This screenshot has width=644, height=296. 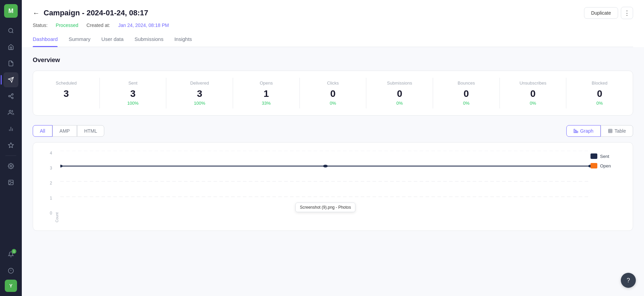 What do you see at coordinates (533, 103) in the screenshot?
I see `metric-unsubscribes-percent: 0%` at bounding box center [533, 103].